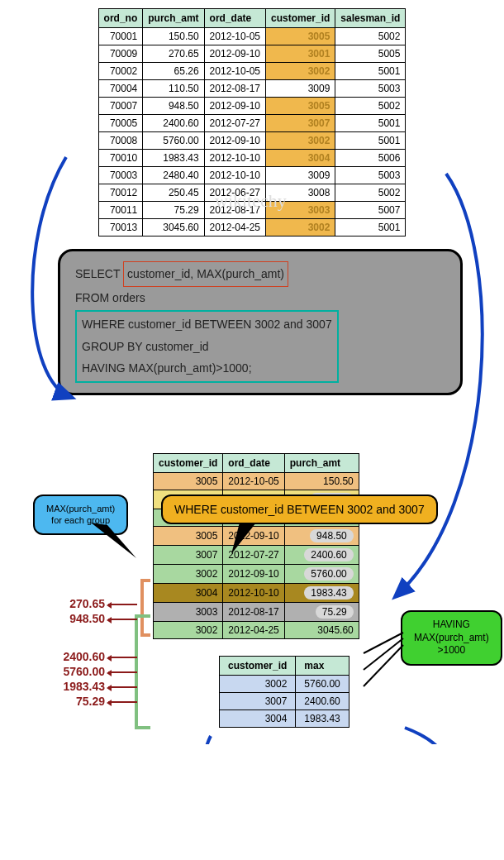 The image size is (504, 860). I want to click on table-row: 30022012-09-105760.00, so click(256, 574).